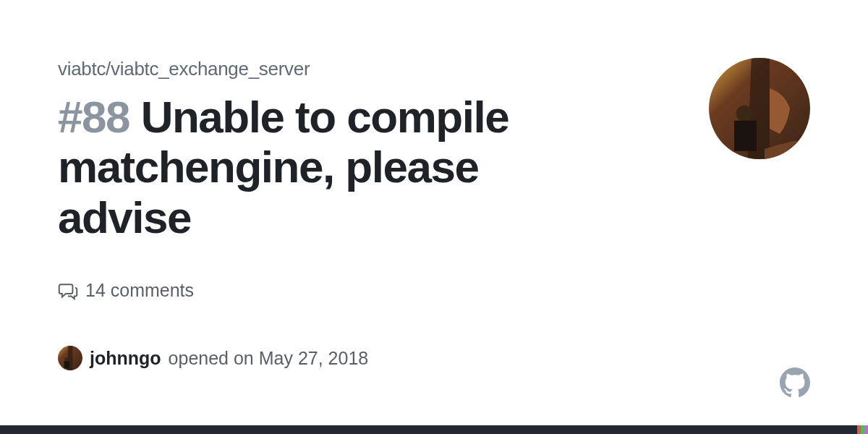 Image resolution: width=868 pixels, height=434 pixels. I want to click on comments-text: 14 comments, so click(140, 291).